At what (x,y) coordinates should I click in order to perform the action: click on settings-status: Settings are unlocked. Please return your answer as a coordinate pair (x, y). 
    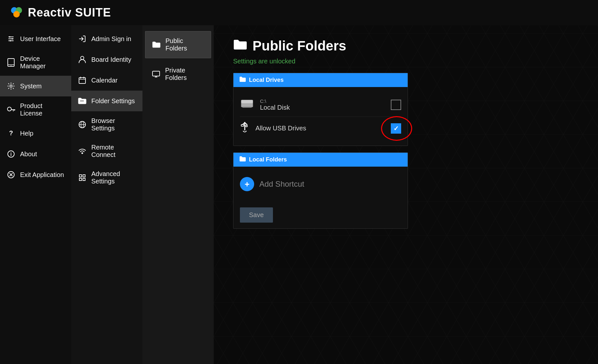
    Looking at the image, I should click on (406, 61).